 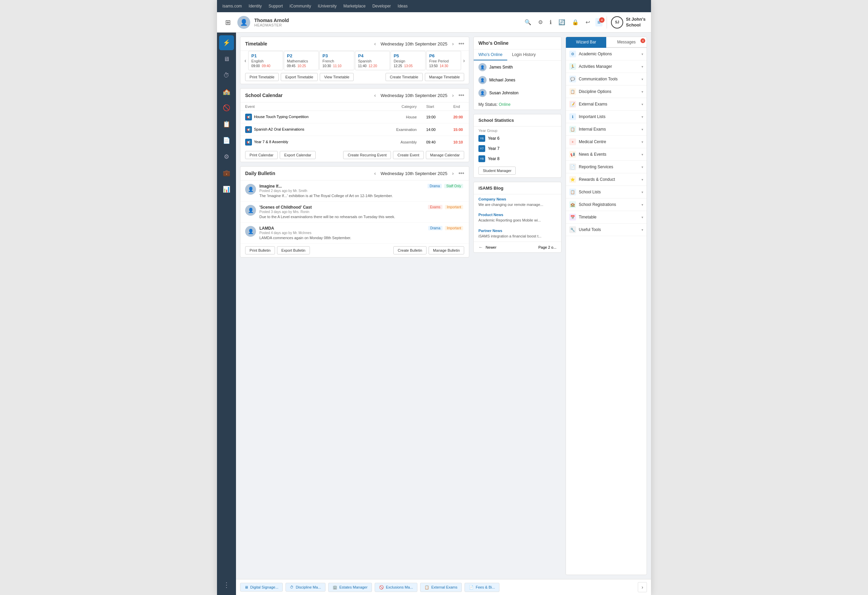 What do you see at coordinates (226, 43) in the screenshot?
I see `sidebar-item-dashboard: ⚡` at bounding box center [226, 43].